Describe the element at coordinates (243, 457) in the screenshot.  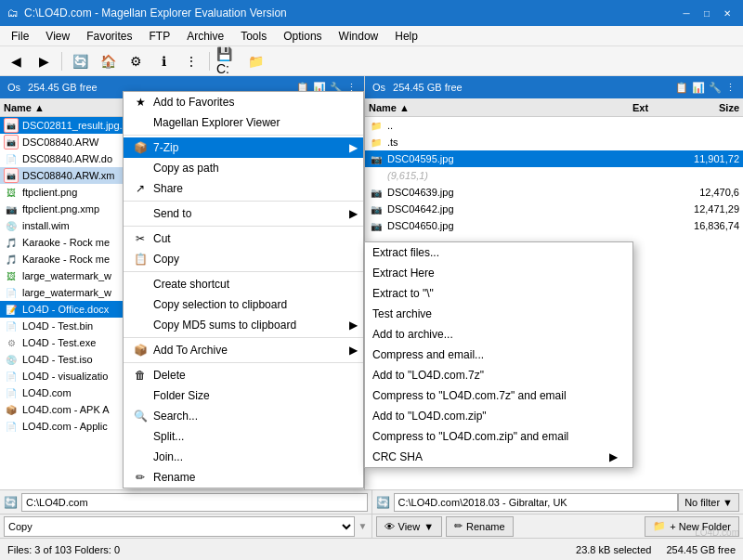
I see `ctx-join: Join...` at that location.